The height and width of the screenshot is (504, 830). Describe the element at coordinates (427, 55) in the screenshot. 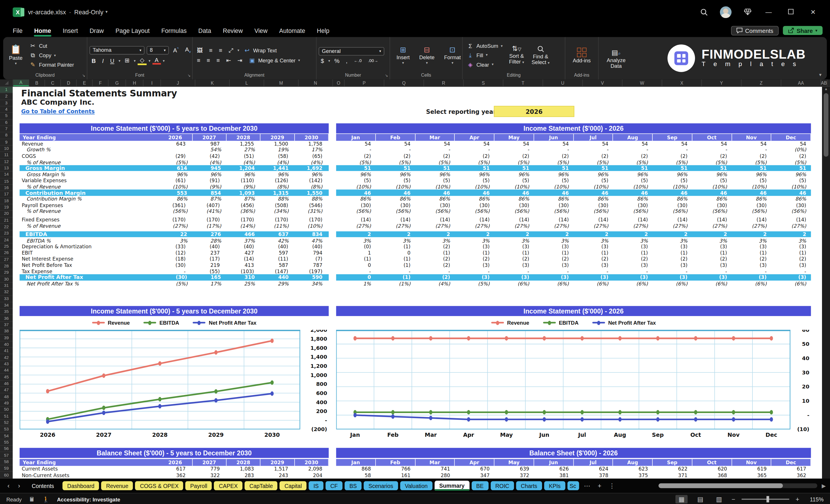

I see `delete-cells-button: ⊟Delete▾` at that location.